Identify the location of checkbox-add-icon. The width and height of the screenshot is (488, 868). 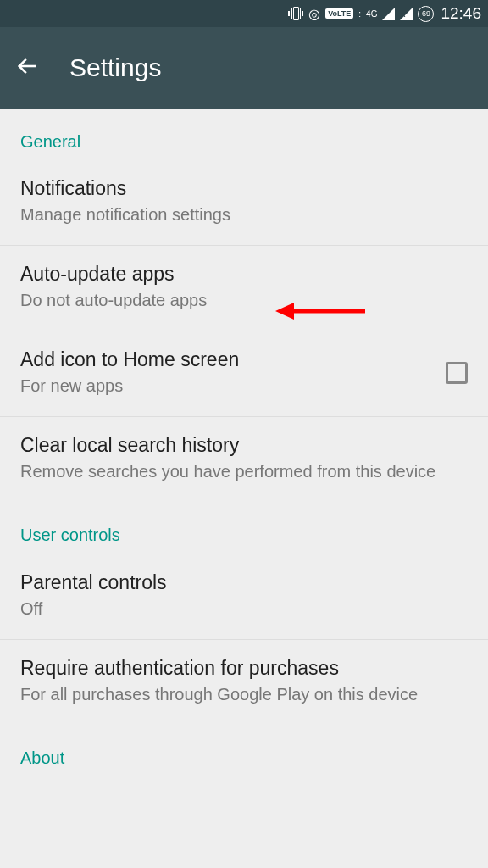
(457, 373).